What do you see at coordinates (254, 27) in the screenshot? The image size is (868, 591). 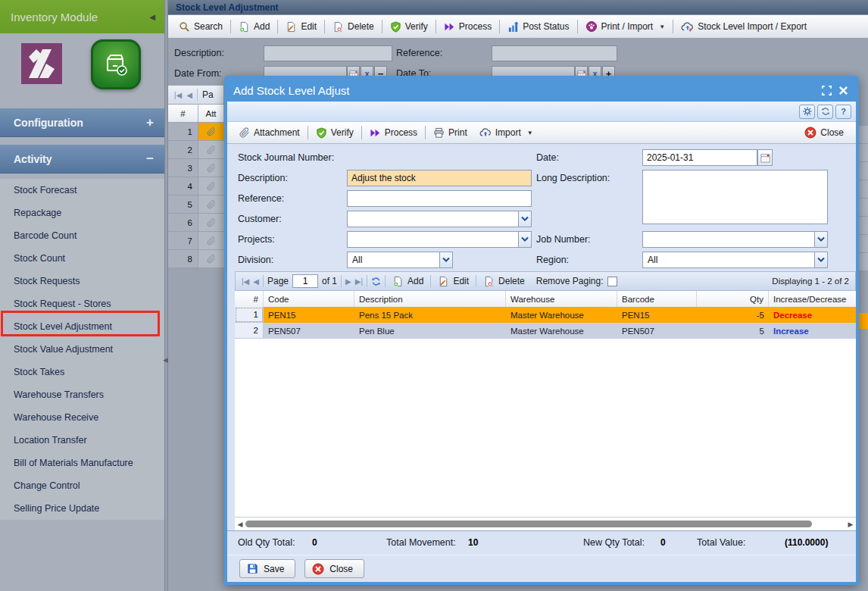 I see `add-button: Add` at bounding box center [254, 27].